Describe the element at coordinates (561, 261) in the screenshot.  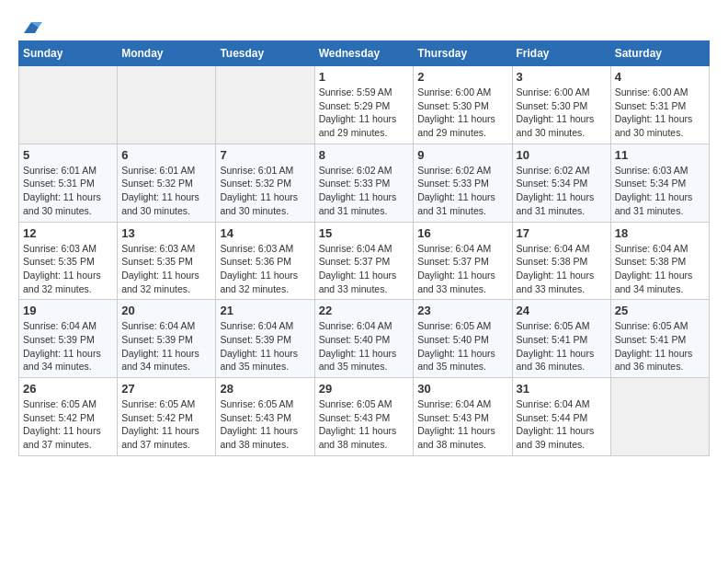
I see `calendar-cell: 17Sunrise: 6:04 AM Sunset: 5:38 PM Dayli…` at that location.